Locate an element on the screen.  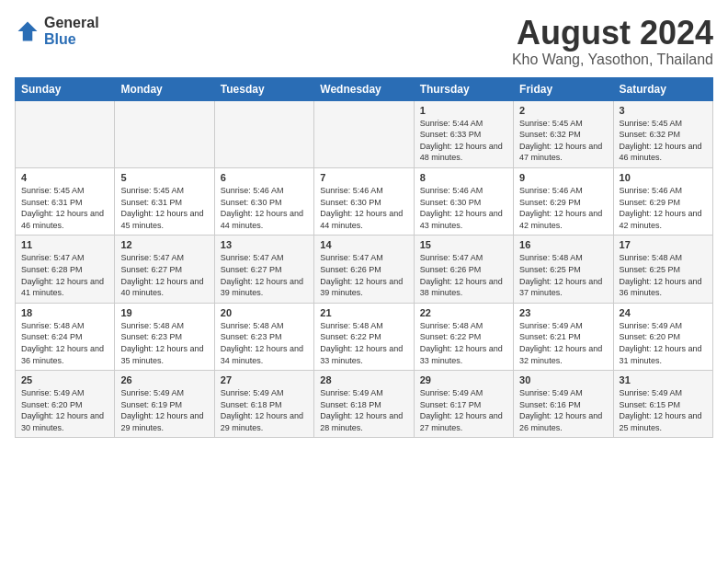
day-number: 30 is located at coordinates (563, 380).